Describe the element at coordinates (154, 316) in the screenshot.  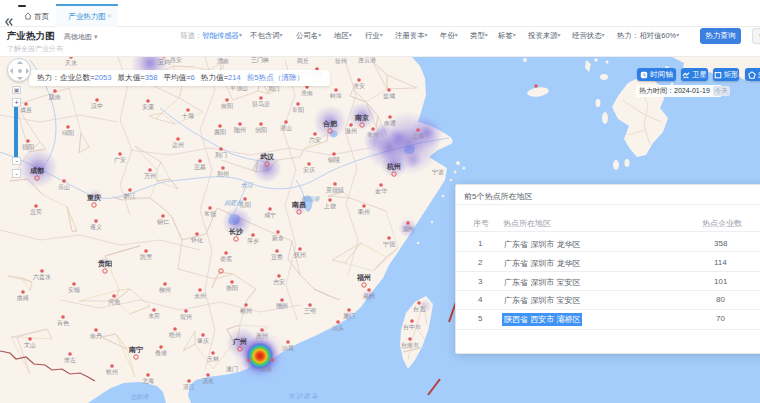
I see `svg-text: 来宾` at that location.